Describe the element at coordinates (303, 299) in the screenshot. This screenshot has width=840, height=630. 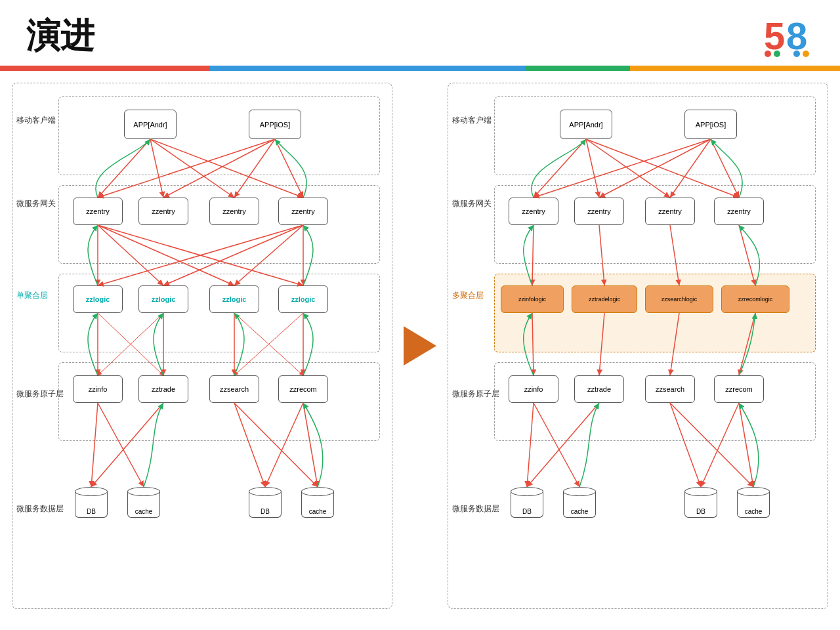
I see `left-zzlogic-4: zzlogic` at that location.